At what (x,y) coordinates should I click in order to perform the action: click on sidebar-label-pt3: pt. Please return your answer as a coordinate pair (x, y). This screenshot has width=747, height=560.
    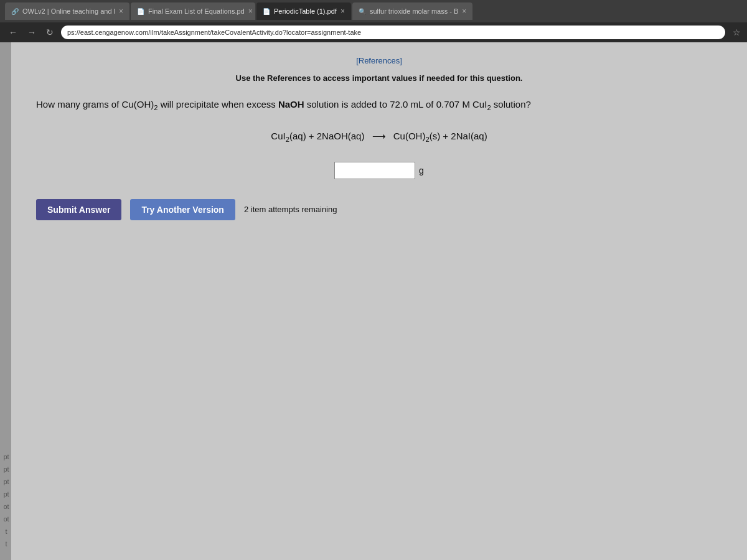
    Looking at the image, I should click on (5, 482).